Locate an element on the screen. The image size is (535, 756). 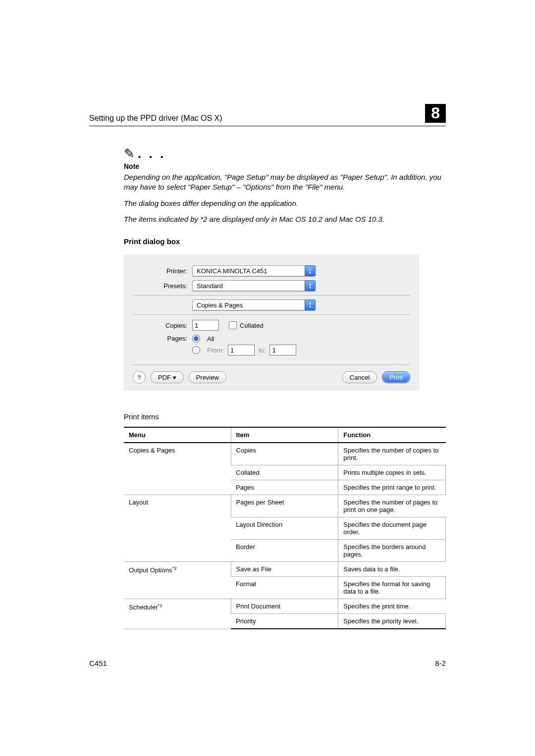
from-label: From: is located at coordinates (215, 351).